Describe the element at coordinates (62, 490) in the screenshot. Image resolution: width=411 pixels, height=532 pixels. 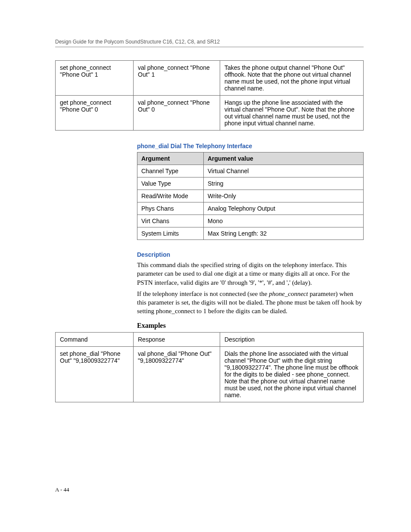
I see `page-number: A - 44` at that location.